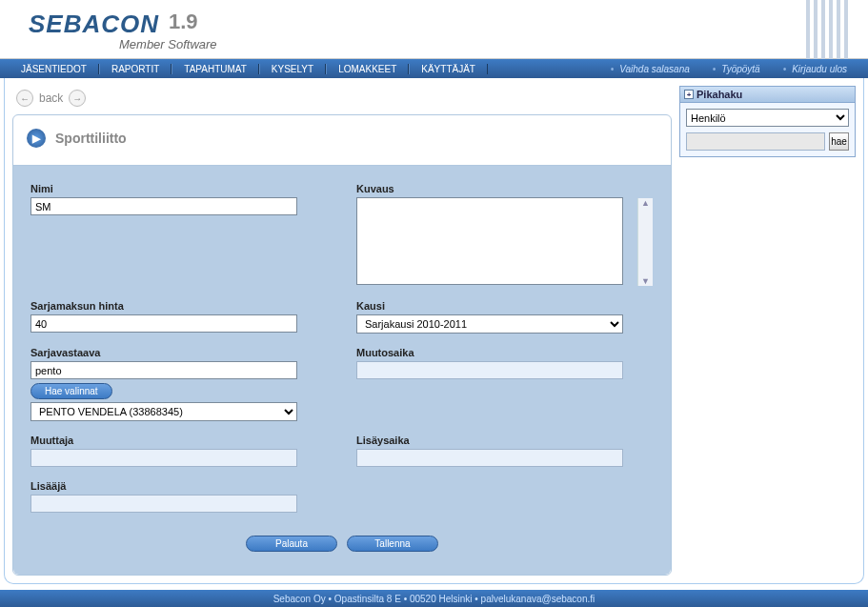  What do you see at coordinates (719, 94) in the screenshot?
I see `quicksearch-title: Pikahaku` at bounding box center [719, 94].